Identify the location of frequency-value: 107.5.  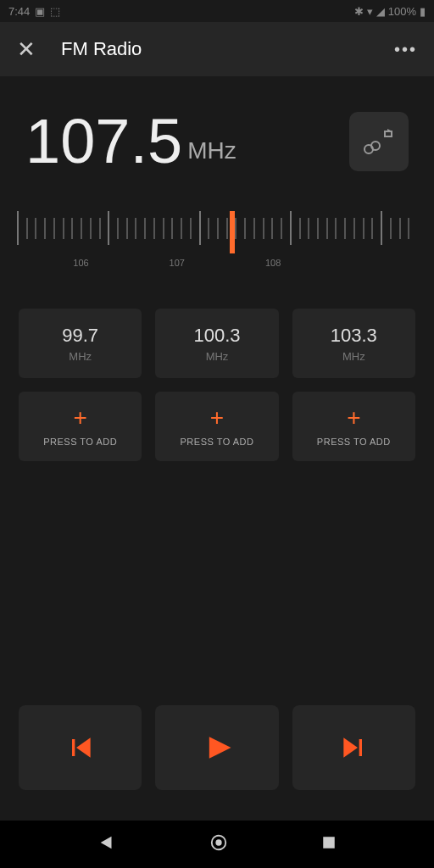
(103, 142).